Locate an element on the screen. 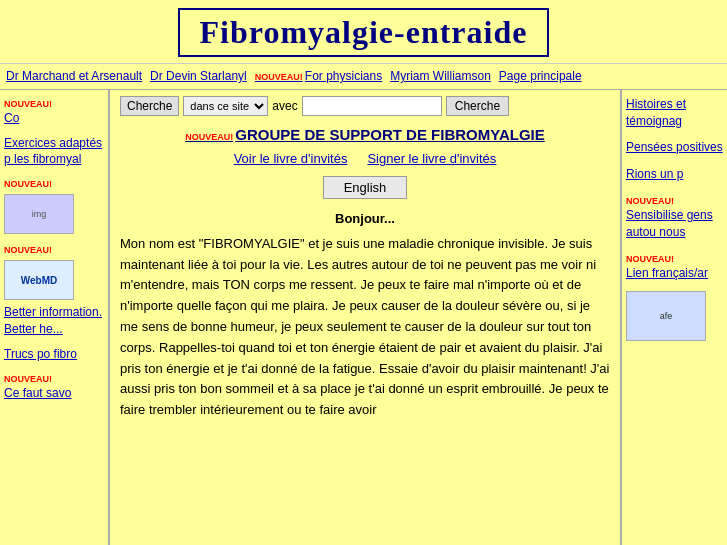 The height and width of the screenshot is (545, 727). sidebar-image-1: img is located at coordinates (39, 214).